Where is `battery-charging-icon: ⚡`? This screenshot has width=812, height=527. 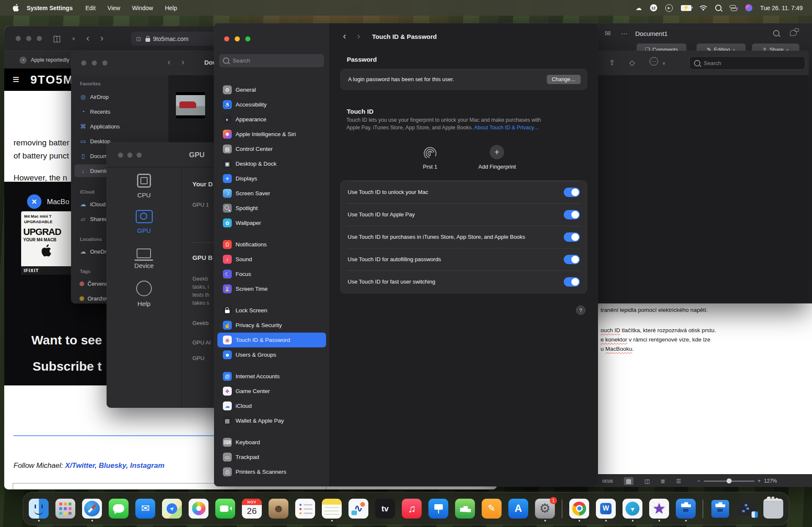 battery-charging-icon: ⚡ is located at coordinates (686, 8).